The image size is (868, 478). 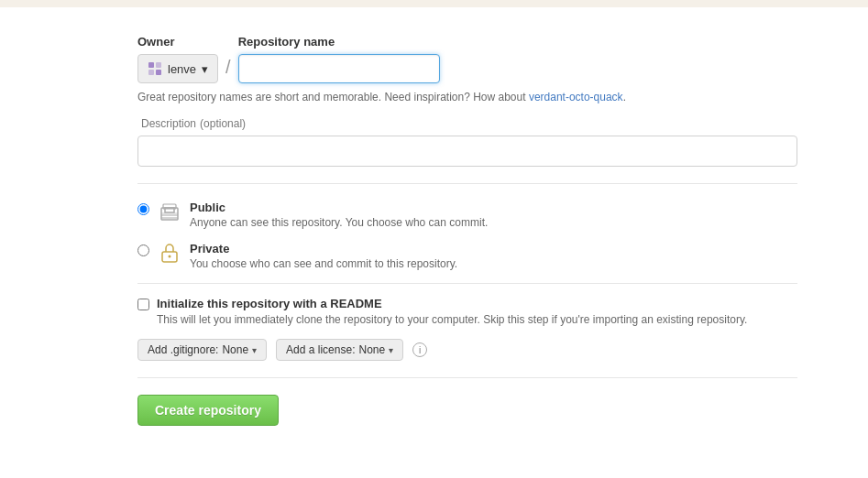 What do you see at coordinates (324, 249) in the screenshot?
I see `private-label: Private` at bounding box center [324, 249].